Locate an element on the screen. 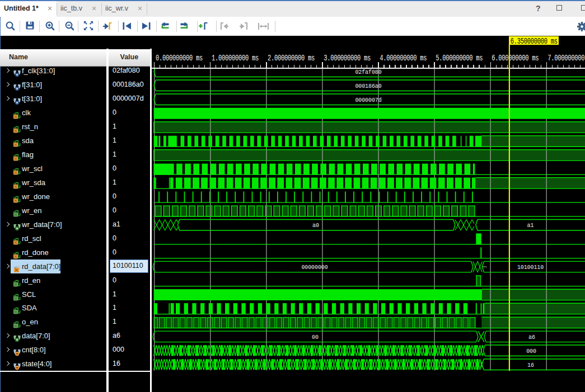 The width and height of the screenshot is (585, 392). svg-text: a1 is located at coordinates (530, 225).